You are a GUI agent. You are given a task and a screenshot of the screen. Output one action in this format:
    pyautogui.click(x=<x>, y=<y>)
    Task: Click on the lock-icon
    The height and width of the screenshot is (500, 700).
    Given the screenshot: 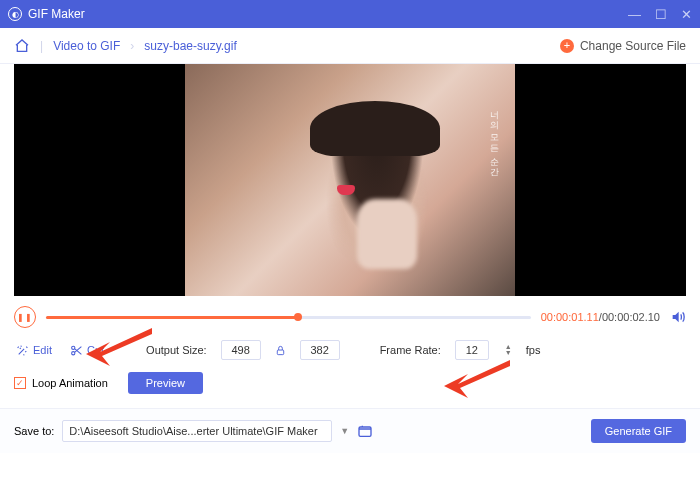 What is the action you would take?
    pyautogui.click(x=280, y=350)
    